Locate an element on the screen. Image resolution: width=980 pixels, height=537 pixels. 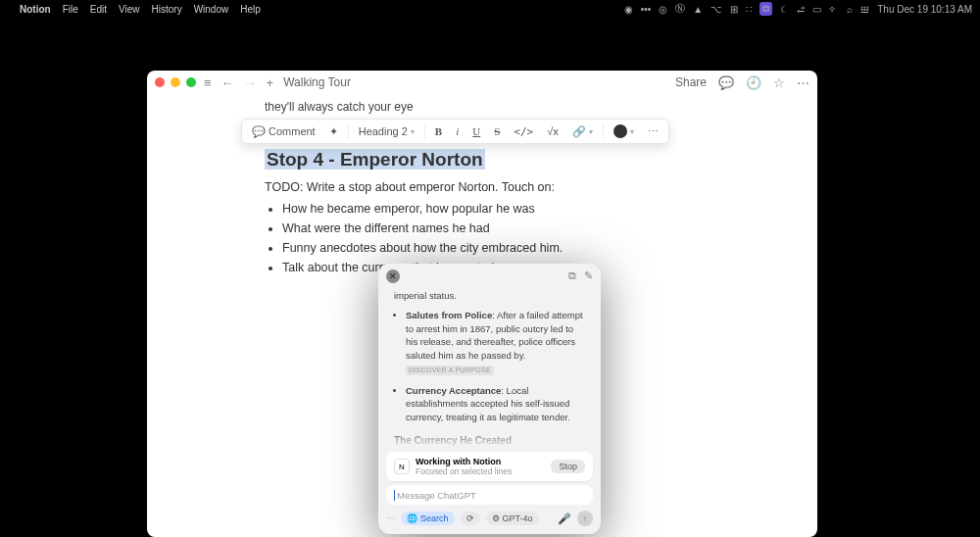
attach-button: ⋯ is located at coordinates (390, 518).